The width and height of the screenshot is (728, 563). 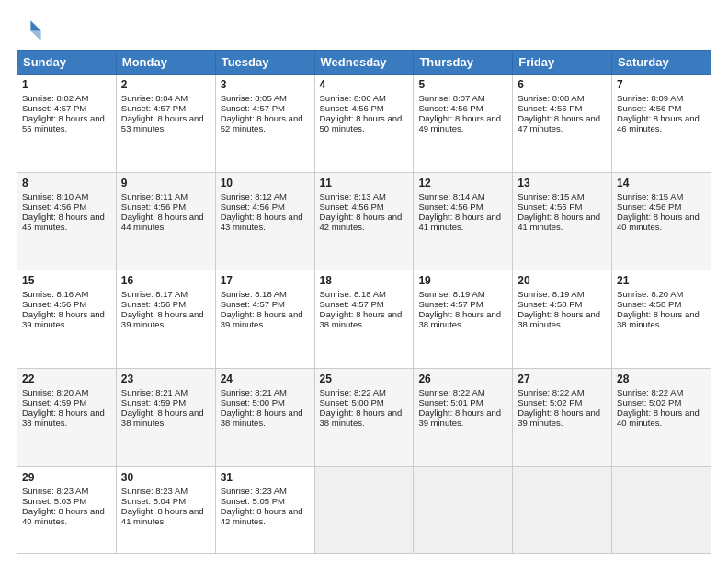 What do you see at coordinates (165, 477) in the screenshot?
I see `day-number: 30` at bounding box center [165, 477].